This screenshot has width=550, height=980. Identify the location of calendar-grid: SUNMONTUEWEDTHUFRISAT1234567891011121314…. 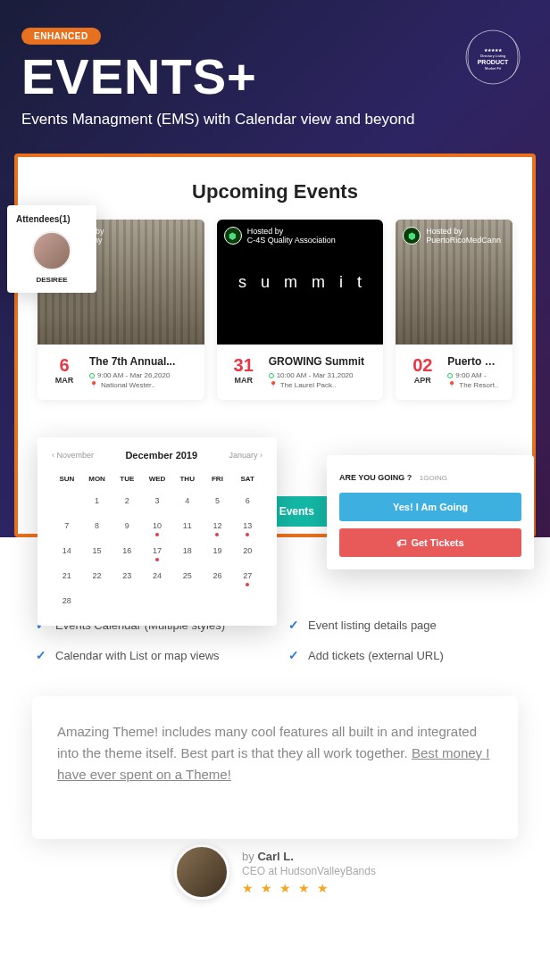
(157, 541).